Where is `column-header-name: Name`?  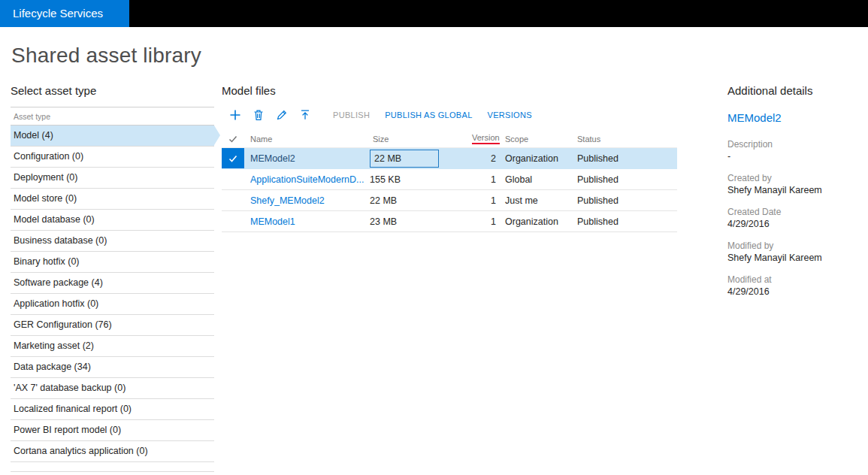
column-header-name: Name is located at coordinates (305, 139).